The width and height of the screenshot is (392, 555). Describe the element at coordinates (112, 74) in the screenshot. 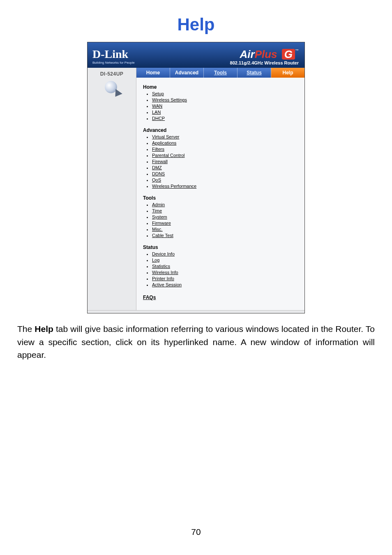

I see `model-label: DI-524UP` at that location.